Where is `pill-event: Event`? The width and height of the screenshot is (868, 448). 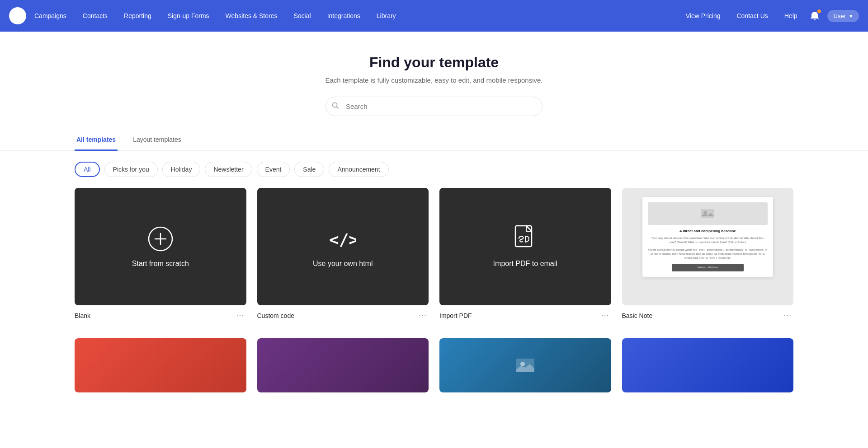 pill-event: Event is located at coordinates (274, 169).